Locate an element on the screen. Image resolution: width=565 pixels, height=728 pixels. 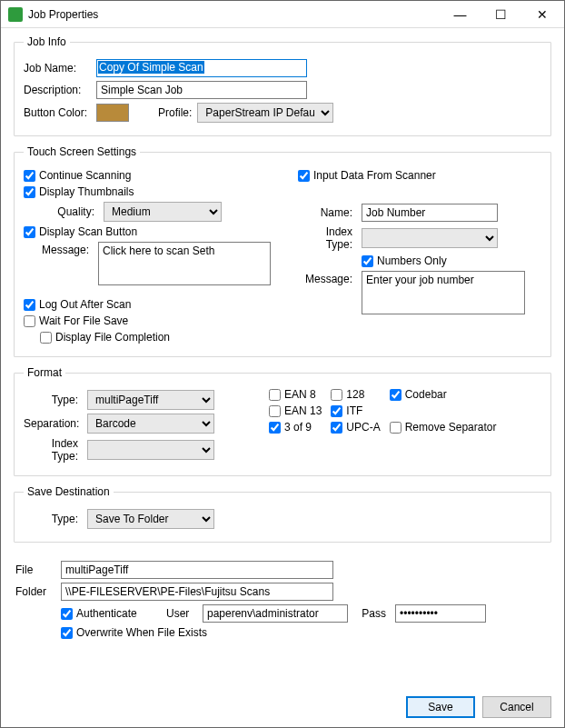
wait-file-save-label: Wait For File Save is located at coordinates (84, 321).